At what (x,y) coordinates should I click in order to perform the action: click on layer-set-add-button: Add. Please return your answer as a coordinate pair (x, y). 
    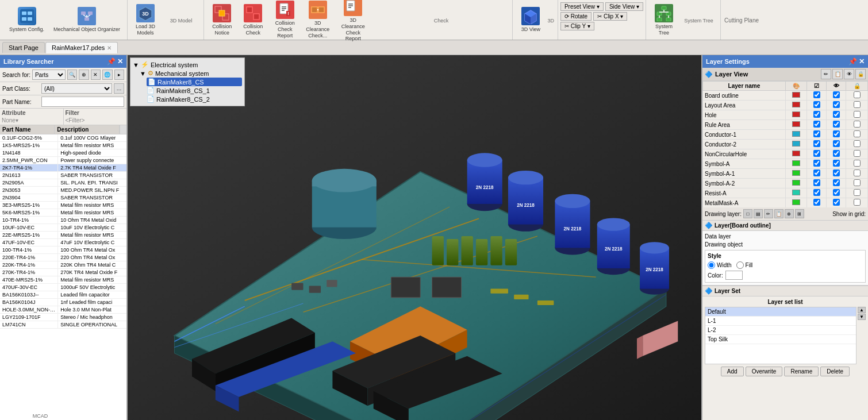
    Looking at the image, I should click on (732, 371).